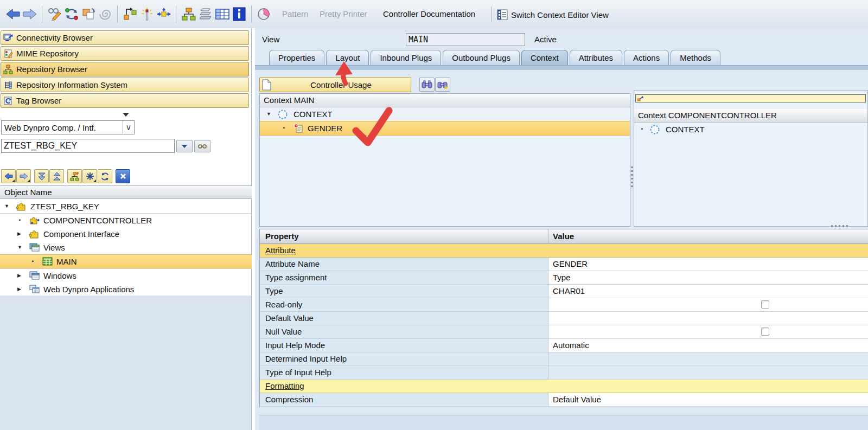 Image resolution: width=868 pixels, height=430 pixels. I want to click on find-button, so click(427, 85).